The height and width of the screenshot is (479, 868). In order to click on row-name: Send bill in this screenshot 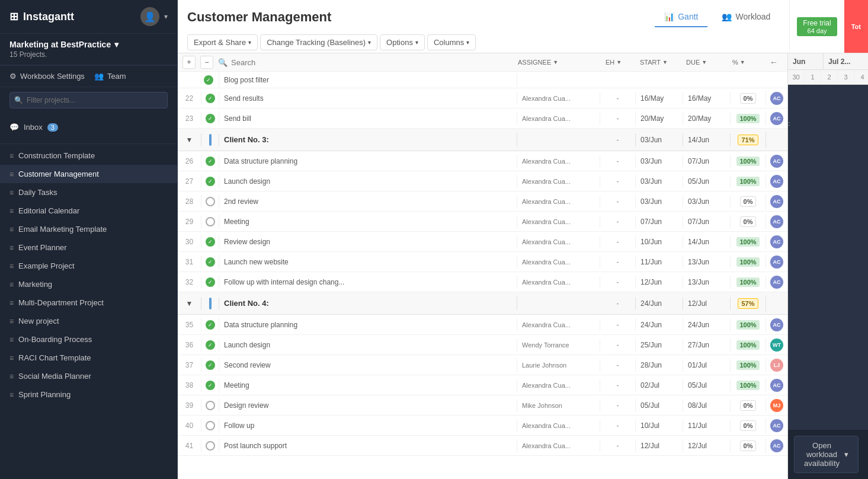, I will do `click(369, 119)`.